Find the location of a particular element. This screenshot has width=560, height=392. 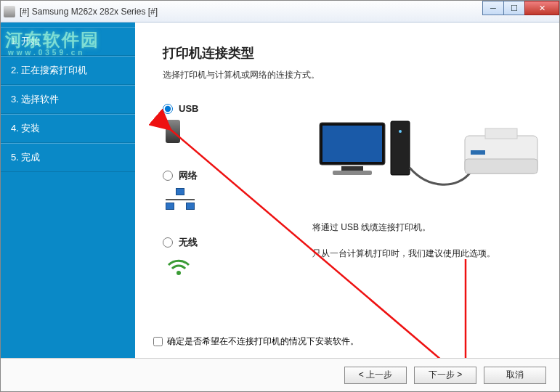

connection-diagram is located at coordinates (429, 157).